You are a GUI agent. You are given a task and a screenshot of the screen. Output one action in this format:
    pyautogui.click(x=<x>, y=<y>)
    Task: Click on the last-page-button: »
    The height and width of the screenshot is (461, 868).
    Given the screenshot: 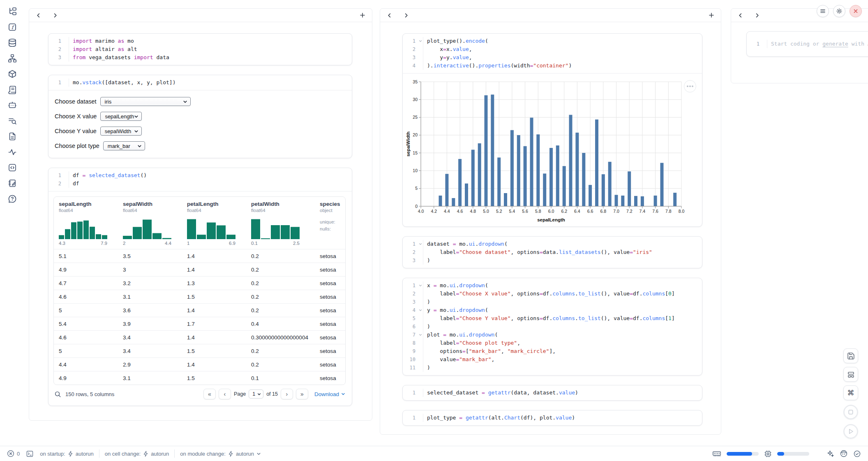 What is the action you would take?
    pyautogui.click(x=302, y=394)
    